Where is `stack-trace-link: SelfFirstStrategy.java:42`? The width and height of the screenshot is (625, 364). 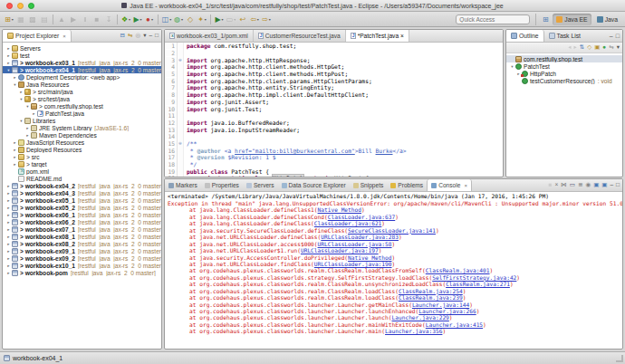
stack-trace-link: SelfFirstStrategy.java:42 is located at coordinates (475, 277).